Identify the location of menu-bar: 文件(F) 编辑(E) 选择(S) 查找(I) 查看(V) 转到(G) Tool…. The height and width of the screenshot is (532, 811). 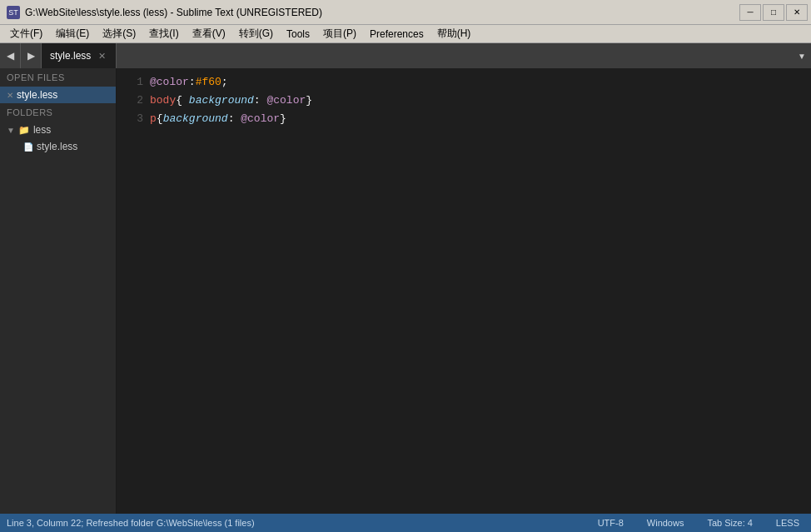
(406, 34).